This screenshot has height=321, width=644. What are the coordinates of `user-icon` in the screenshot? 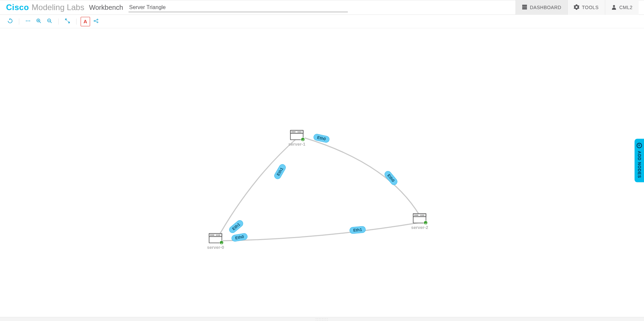 It's located at (614, 7).